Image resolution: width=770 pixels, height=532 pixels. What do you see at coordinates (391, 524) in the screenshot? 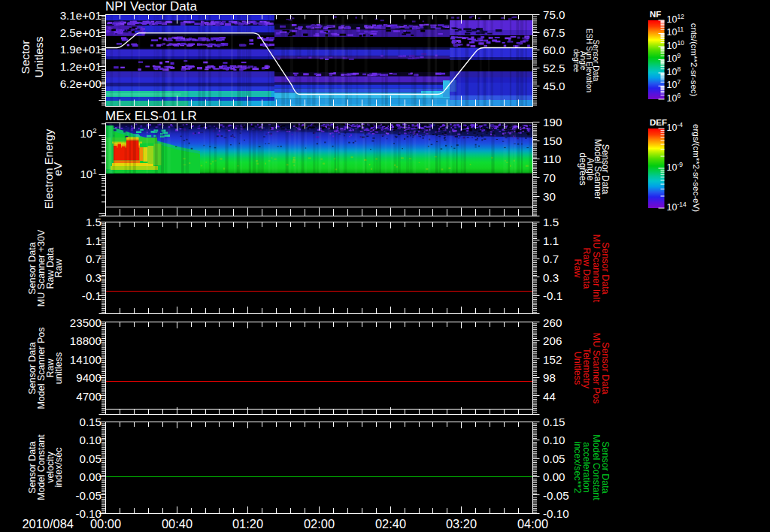
I see `svg-text: 02:40` at bounding box center [391, 524].